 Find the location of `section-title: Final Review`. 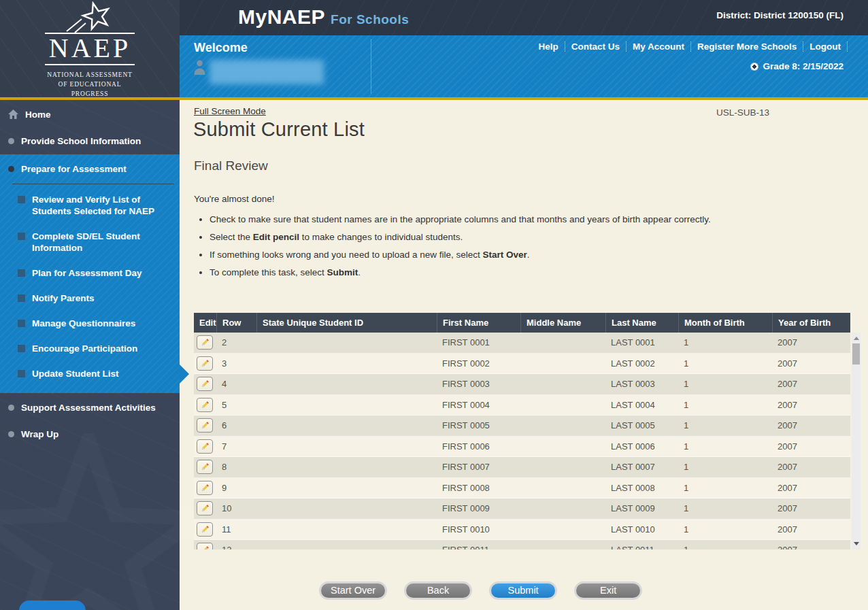

section-title: Final Review is located at coordinates (231, 166).